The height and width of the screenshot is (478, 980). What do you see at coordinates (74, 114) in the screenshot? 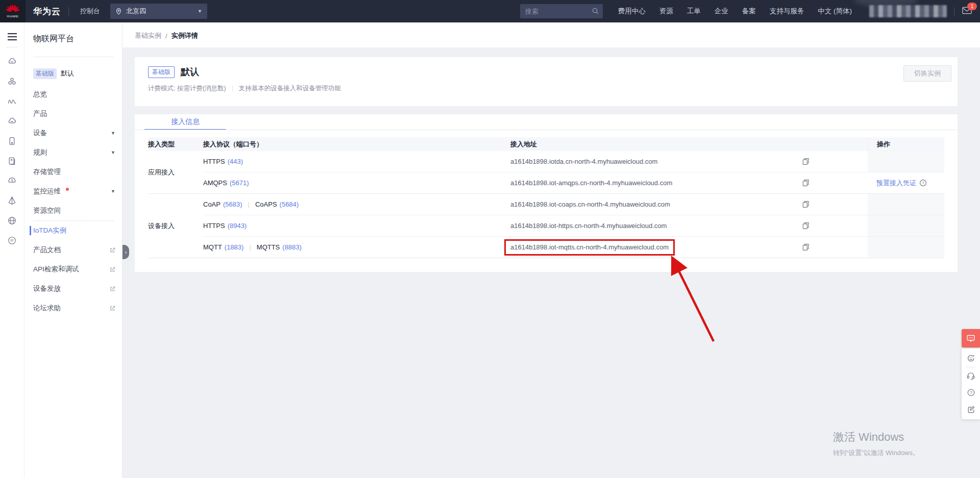
I see `sidebar-item-products: 产品` at bounding box center [74, 114].